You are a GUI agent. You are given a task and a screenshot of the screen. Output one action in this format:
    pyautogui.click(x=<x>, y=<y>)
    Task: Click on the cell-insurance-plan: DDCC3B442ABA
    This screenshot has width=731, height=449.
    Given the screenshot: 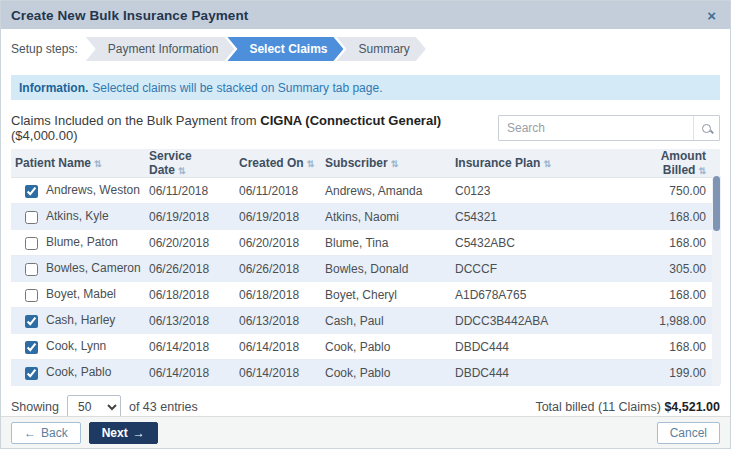 What is the action you would take?
    pyautogui.click(x=531, y=321)
    